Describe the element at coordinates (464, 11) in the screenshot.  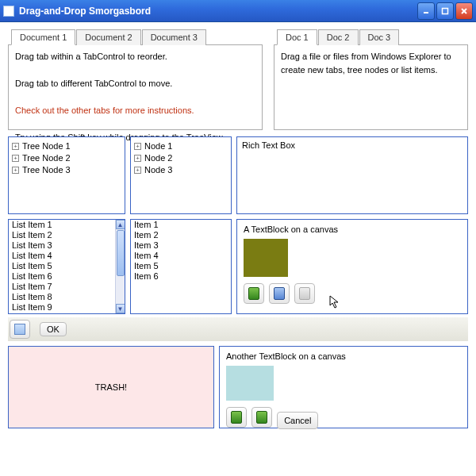
I see `close-button` at that location.